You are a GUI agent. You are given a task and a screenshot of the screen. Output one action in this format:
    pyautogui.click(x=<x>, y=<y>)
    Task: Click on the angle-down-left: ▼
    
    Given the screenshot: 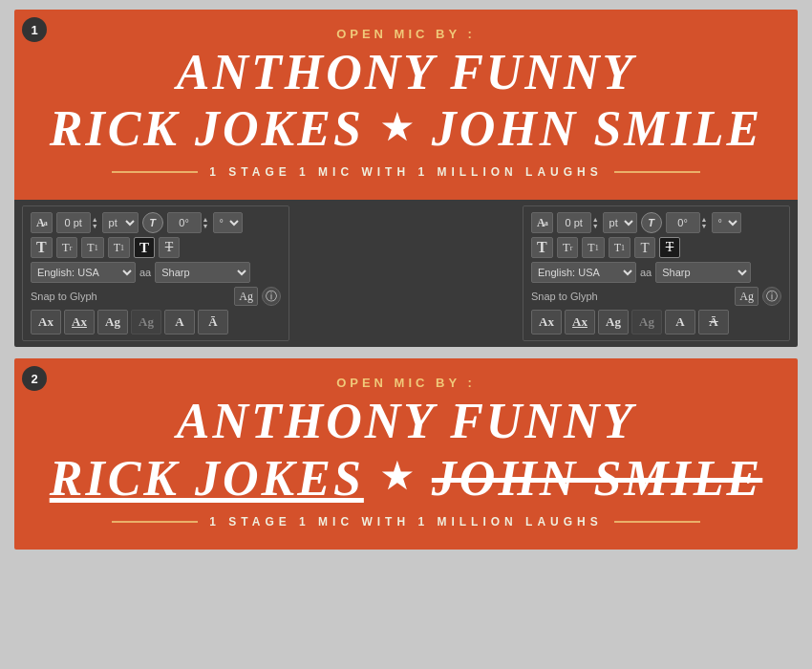 What is the action you would take?
    pyautogui.click(x=206, y=226)
    